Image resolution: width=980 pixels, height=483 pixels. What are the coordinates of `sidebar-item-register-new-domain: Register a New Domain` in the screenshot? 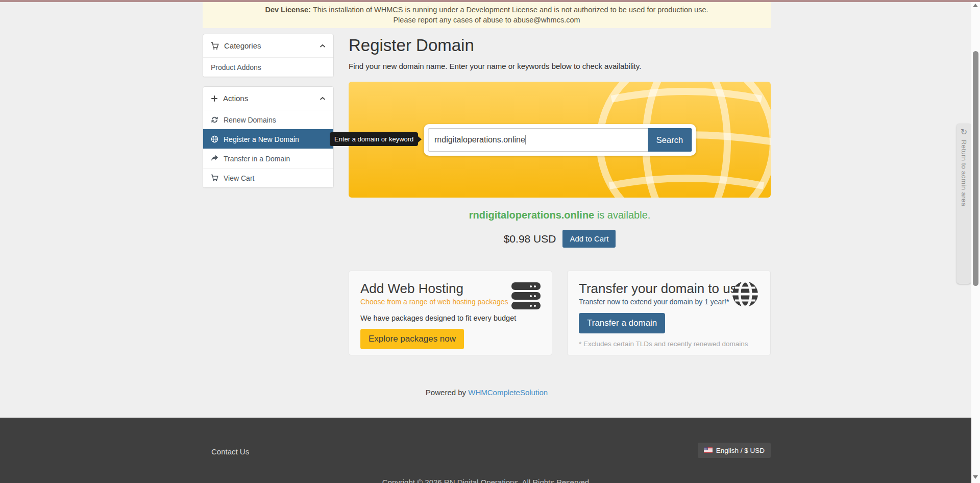 It's located at (268, 139).